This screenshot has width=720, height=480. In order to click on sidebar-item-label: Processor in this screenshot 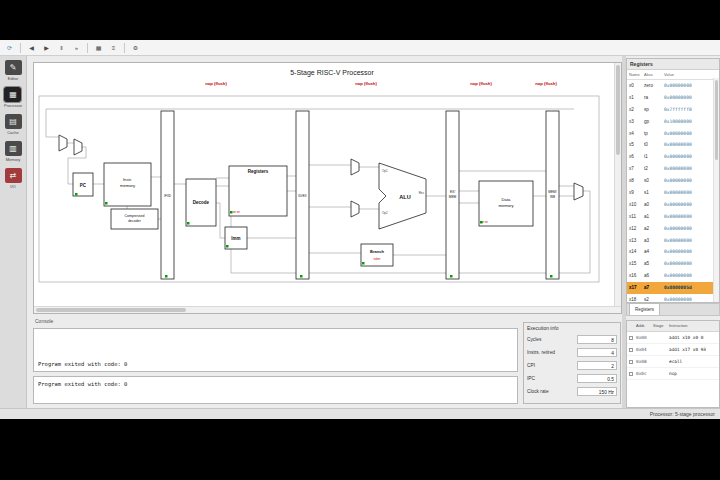, I will do `click(13, 106)`.